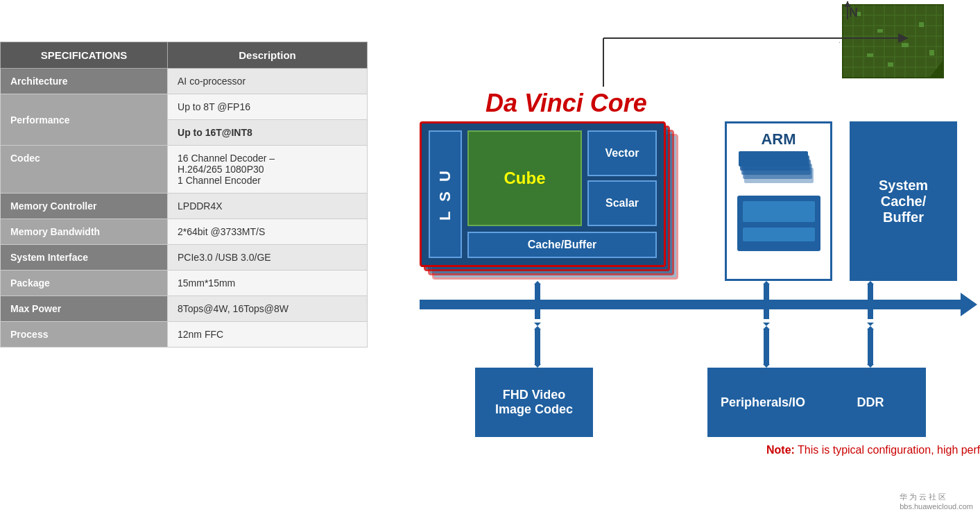  Describe the element at coordinates (848, 10) in the screenshot. I see `north-arrow-icon` at that location.